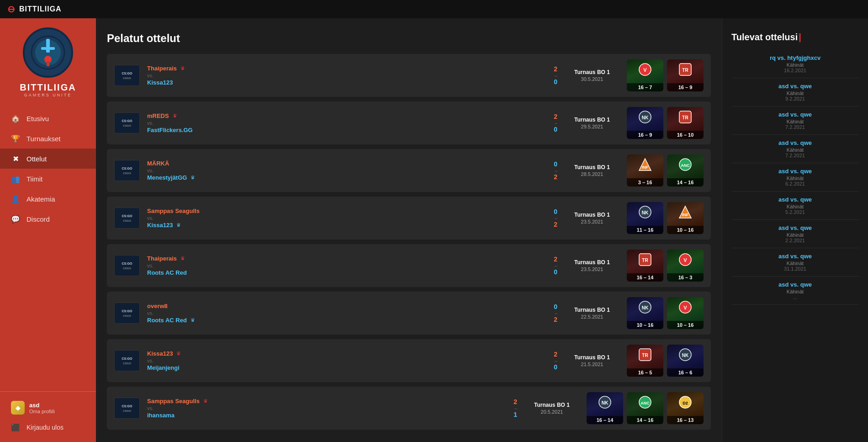 The width and height of the screenshot is (868, 442). Describe the element at coordinates (795, 262) in the screenshot. I see `upcoming-item: asd vs. qwe Kähinät 31.1.2021` at that location.